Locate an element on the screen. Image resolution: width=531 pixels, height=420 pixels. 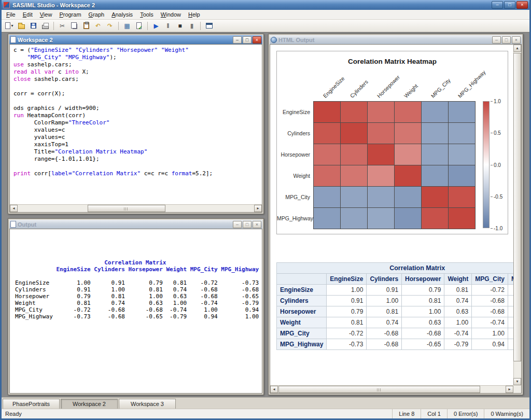
table-cell: 0.74 is located at coordinates (458, 301).